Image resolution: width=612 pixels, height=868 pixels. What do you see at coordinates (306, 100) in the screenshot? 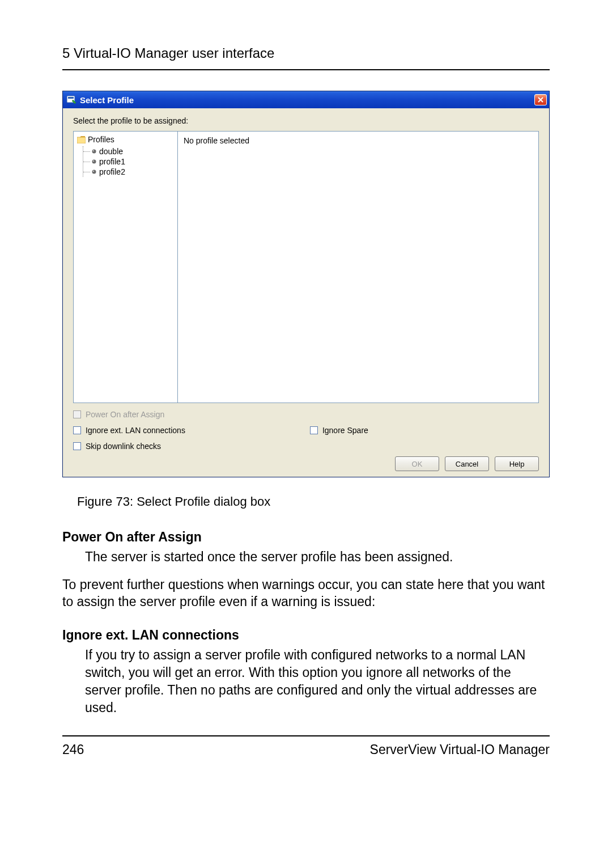
I see `dialog-titlebar: Select Profile` at bounding box center [306, 100].